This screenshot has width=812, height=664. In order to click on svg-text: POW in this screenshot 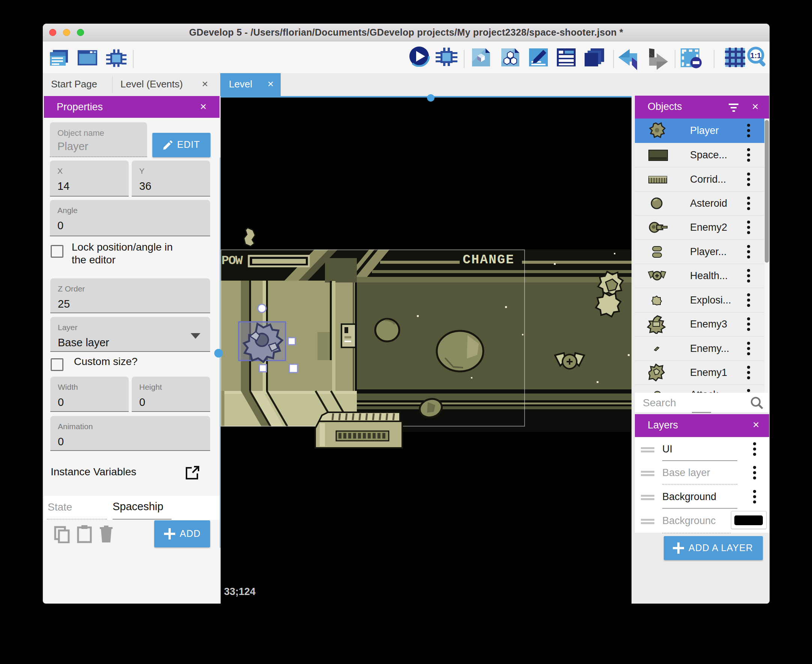, I will do `click(233, 261)`.